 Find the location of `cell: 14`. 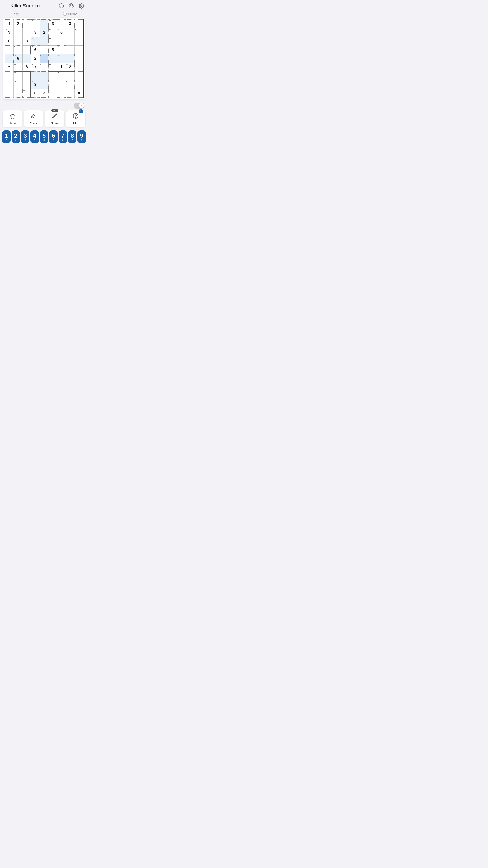

cell: 14 is located at coordinates (44, 67).